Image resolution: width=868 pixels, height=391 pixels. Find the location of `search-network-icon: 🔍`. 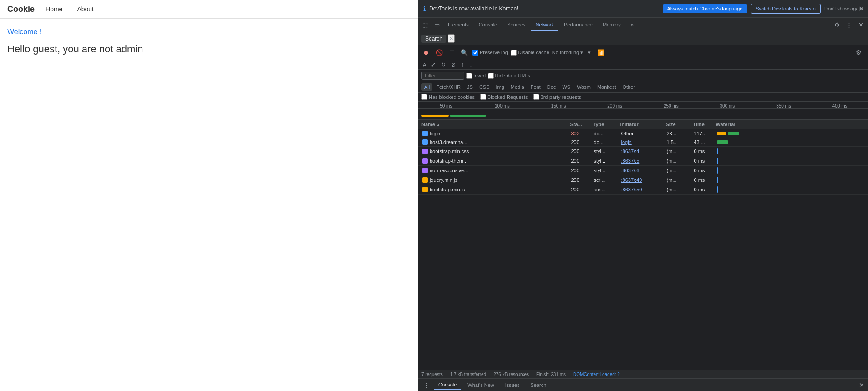

search-network-icon: 🔍 is located at coordinates (464, 53).